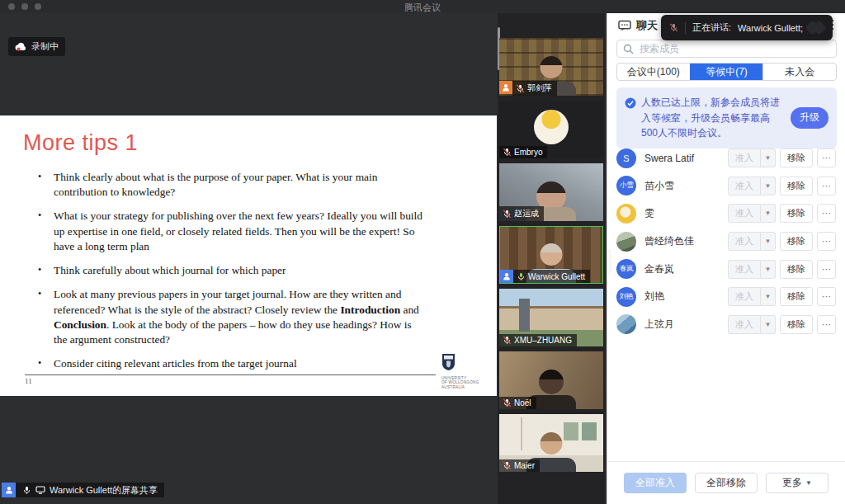 The width and height of the screenshot is (845, 504). Describe the element at coordinates (522, 214) in the screenshot. I see `participant-name-badge: 赵运成` at that location.